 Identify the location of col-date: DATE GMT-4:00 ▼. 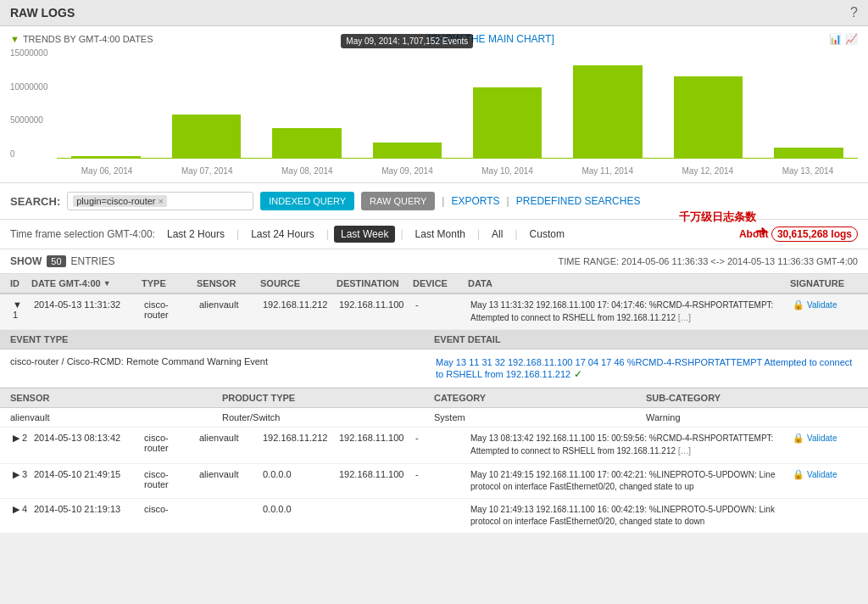
(86, 283).